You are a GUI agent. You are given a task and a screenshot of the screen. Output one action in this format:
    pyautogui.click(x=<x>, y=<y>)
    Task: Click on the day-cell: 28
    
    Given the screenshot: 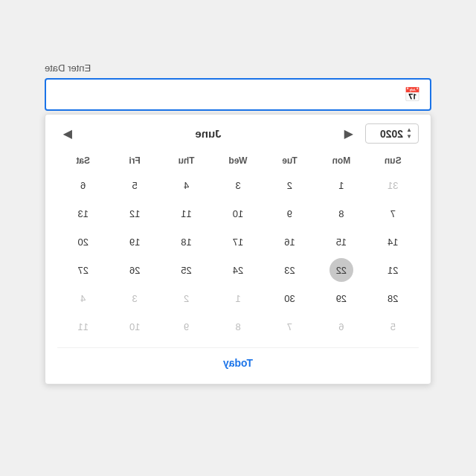 What is the action you would take?
    pyautogui.click(x=393, y=298)
    